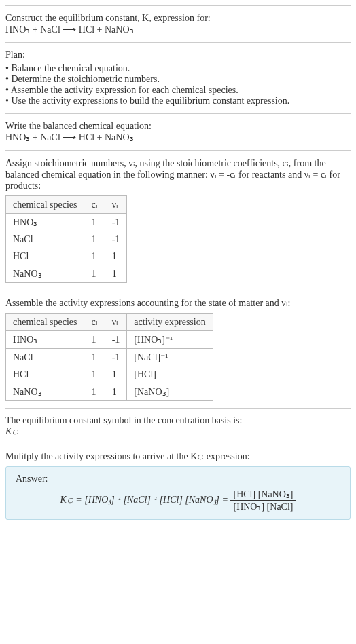 Image resolution: width=356 pixels, height=644 pixels. Describe the element at coordinates (178, 126) in the screenshot. I see `balanced-intro: Write the balanced chemical equation:` at that location.